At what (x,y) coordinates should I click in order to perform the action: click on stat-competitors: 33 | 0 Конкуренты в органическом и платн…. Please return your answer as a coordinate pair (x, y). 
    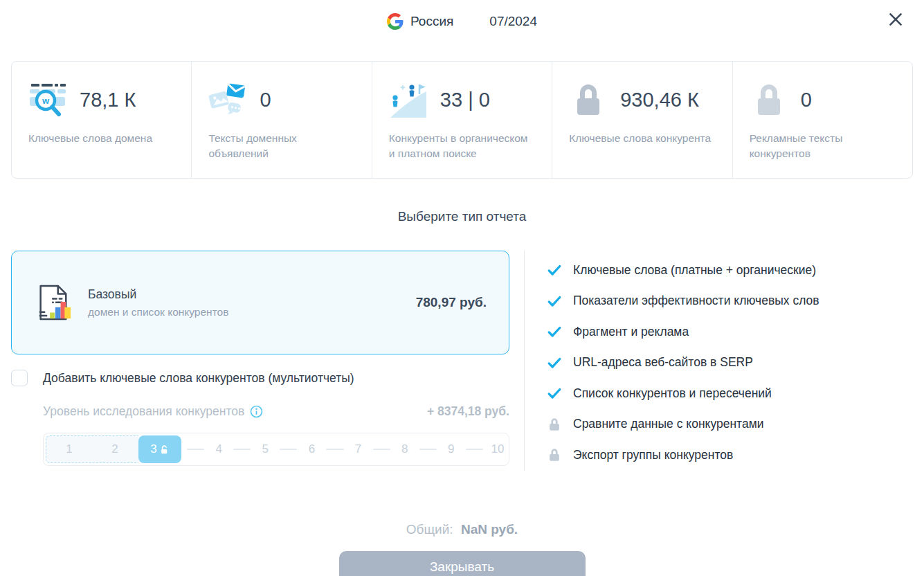
    Looking at the image, I should click on (462, 120).